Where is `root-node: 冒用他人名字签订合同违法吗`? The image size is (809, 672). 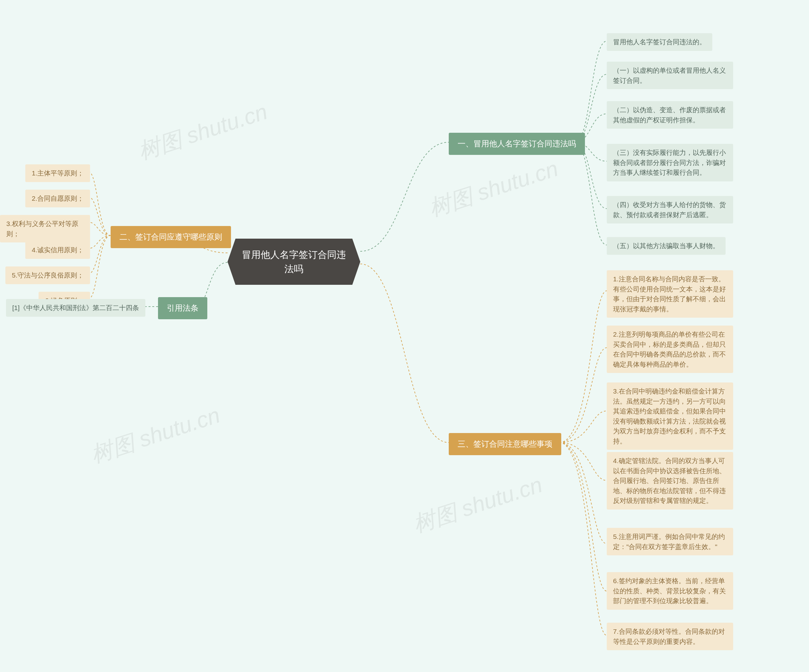 root-node: 冒用他人名字签订合同违法吗 is located at coordinates (294, 262).